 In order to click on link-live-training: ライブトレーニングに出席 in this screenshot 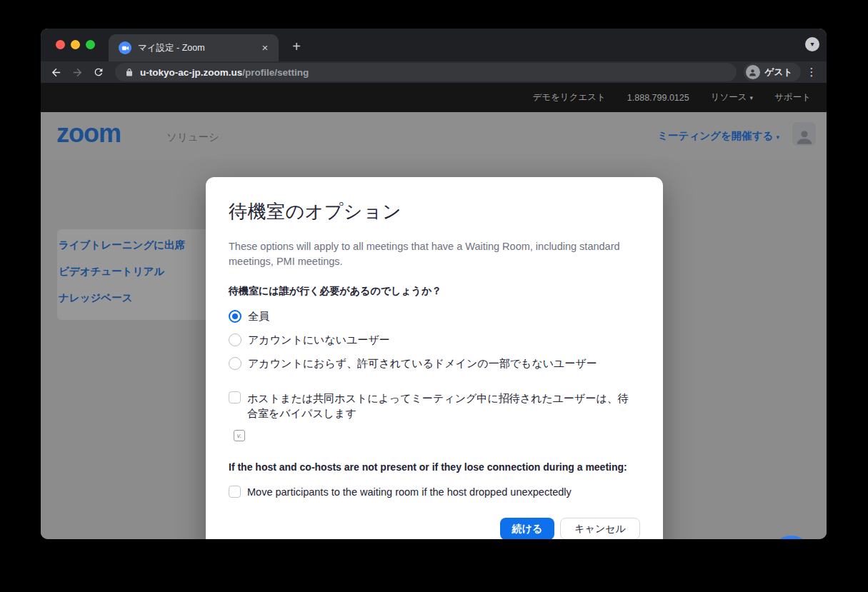, I will do `click(121, 246)`.